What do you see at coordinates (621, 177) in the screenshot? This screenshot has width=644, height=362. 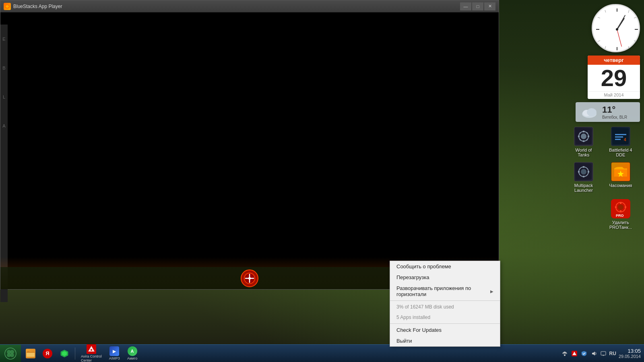 I see `chasomanya-icon-item: Часомания` at bounding box center [621, 177].